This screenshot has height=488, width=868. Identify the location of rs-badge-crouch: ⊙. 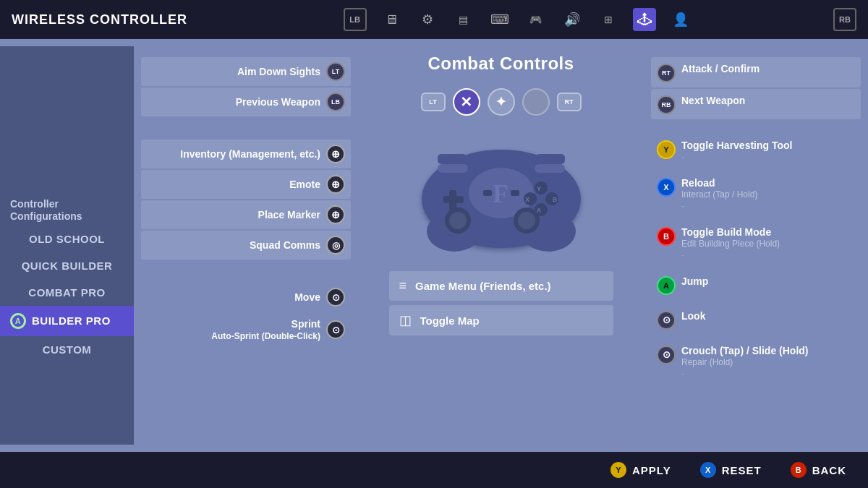
(666, 355).